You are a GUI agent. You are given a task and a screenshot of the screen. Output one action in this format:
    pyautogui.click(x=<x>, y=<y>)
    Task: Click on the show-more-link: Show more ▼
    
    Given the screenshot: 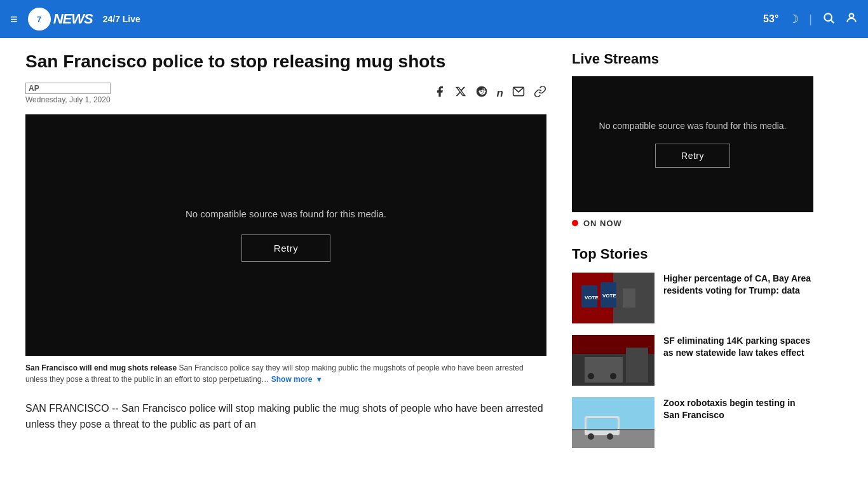 What is the action you would take?
    pyautogui.click(x=297, y=379)
    